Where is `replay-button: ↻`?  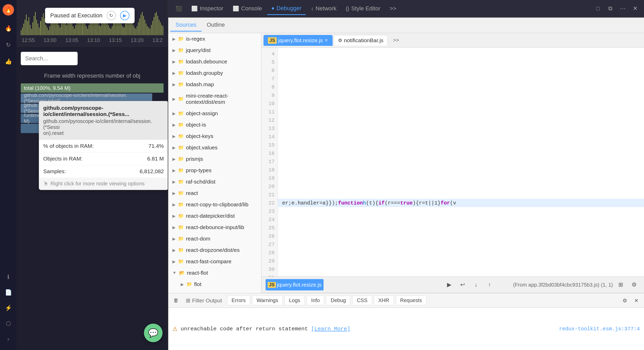
replay-button: ↻ is located at coordinates (111, 16).